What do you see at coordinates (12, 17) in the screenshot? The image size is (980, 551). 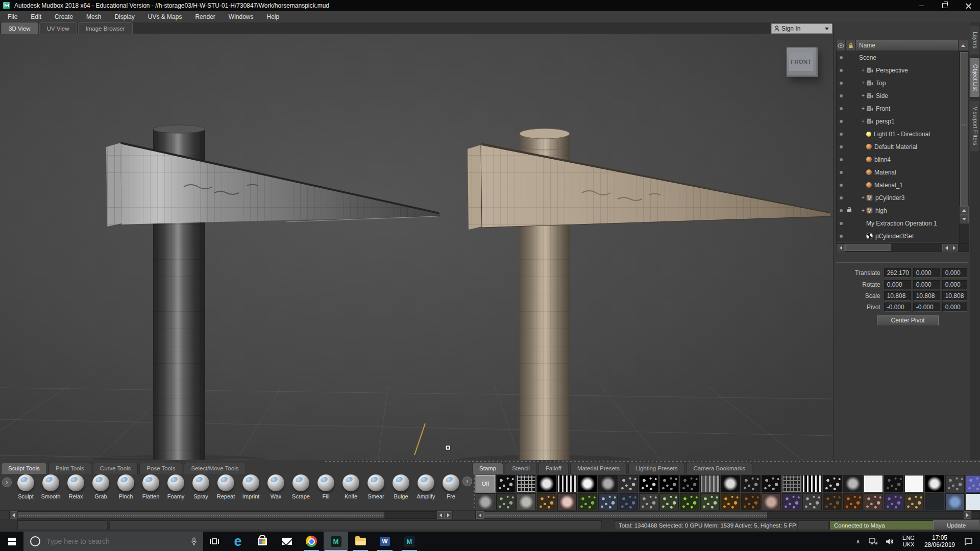 I see `menu-file: File` at bounding box center [12, 17].